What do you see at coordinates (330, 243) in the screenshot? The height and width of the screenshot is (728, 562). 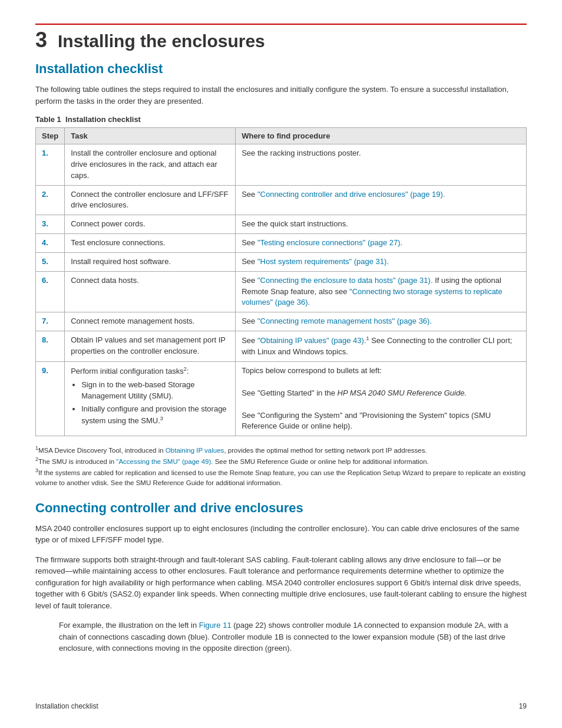 I see `link-testing: "Testing enclosure connections" (page 27…` at bounding box center [330, 243].